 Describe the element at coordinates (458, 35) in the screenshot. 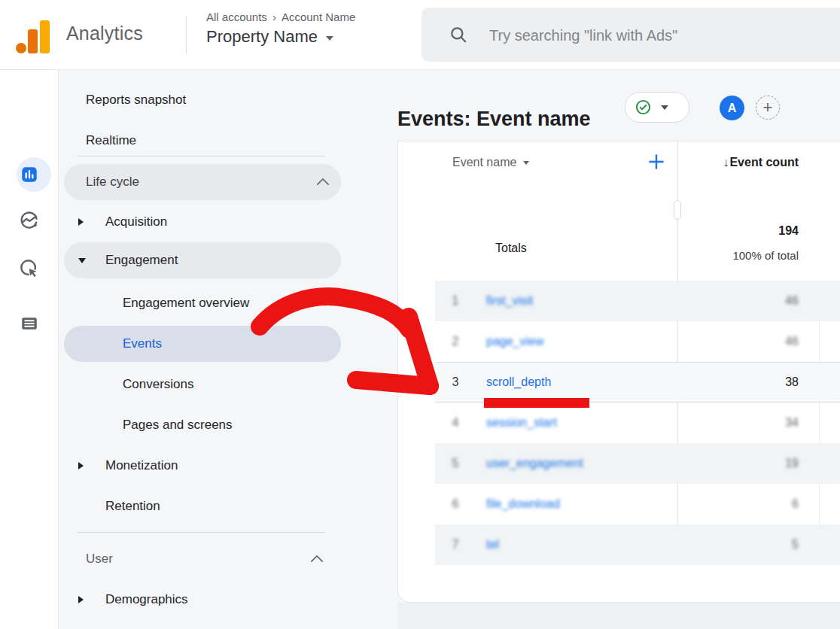

I see `search-icon` at that location.